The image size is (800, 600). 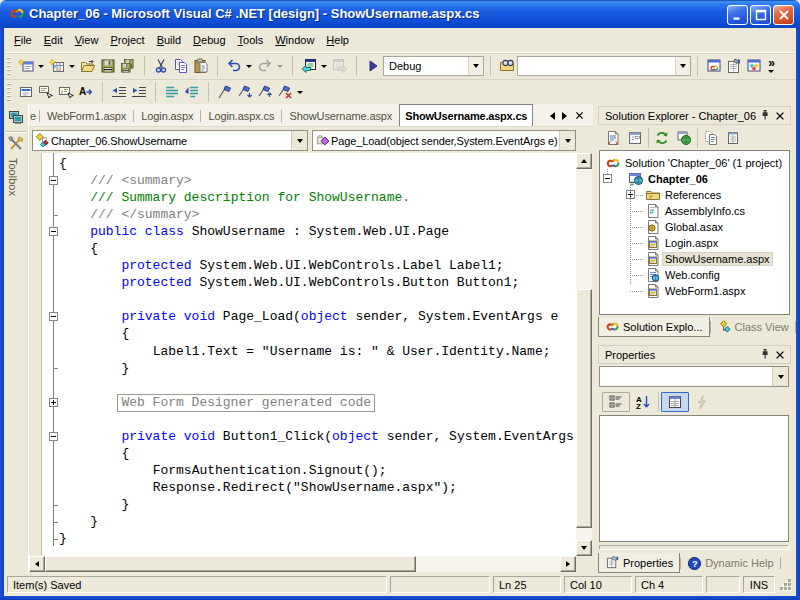 What do you see at coordinates (128, 66) in the screenshot?
I see `save-all-button` at bounding box center [128, 66].